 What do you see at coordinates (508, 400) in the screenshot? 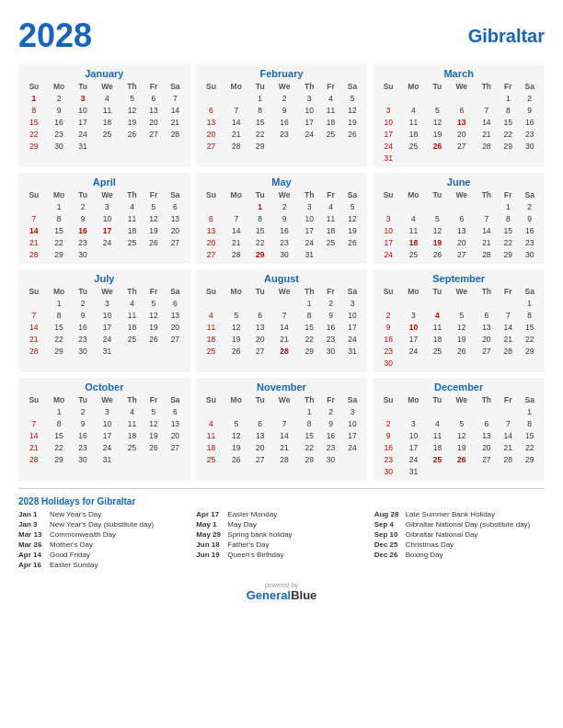
I see `day-header: Fr` at bounding box center [508, 400].